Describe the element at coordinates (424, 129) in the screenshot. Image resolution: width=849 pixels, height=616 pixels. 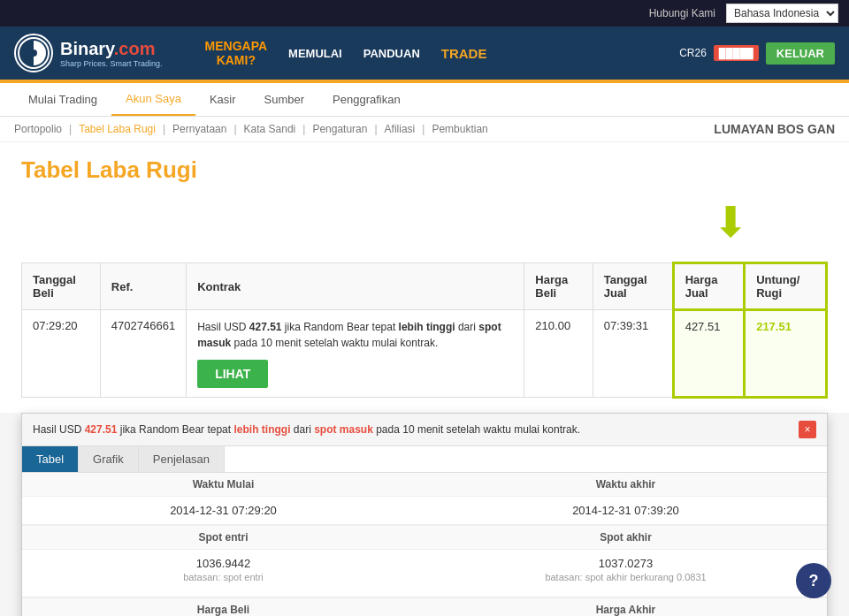
I see `breadcrumb: Portopolio | Tabel Laba Rugi | Pernyataa…` at that location.